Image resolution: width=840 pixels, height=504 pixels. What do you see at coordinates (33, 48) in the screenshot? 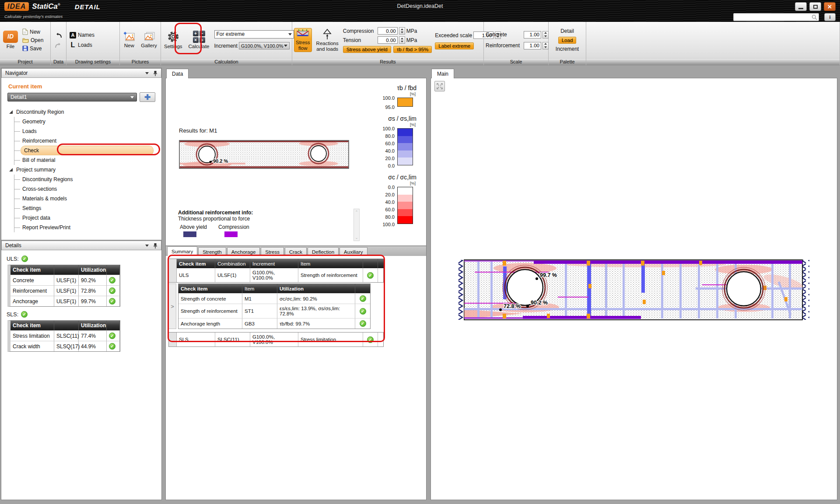
I see `save-button: Save` at bounding box center [33, 48].